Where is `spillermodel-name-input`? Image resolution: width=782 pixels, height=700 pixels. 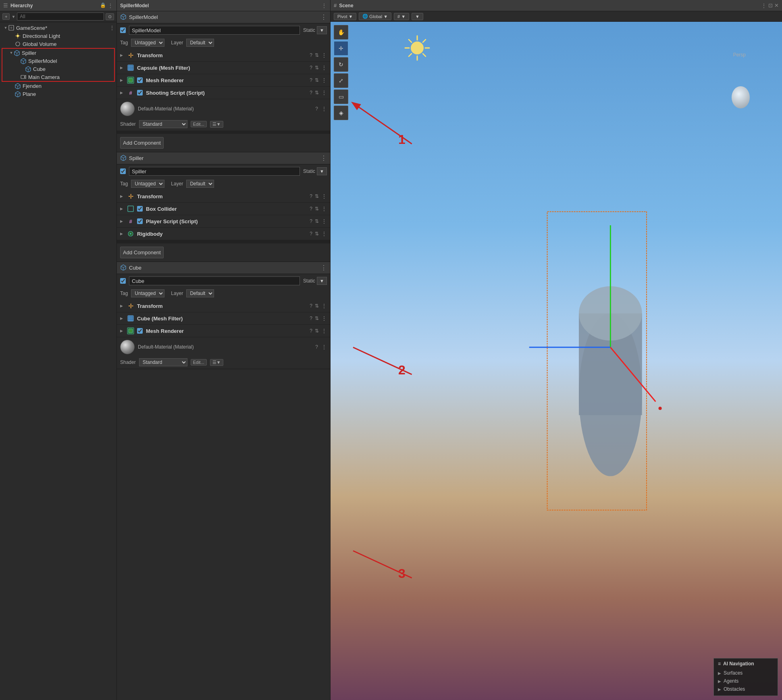 spillermodel-name-input is located at coordinates (214, 30).